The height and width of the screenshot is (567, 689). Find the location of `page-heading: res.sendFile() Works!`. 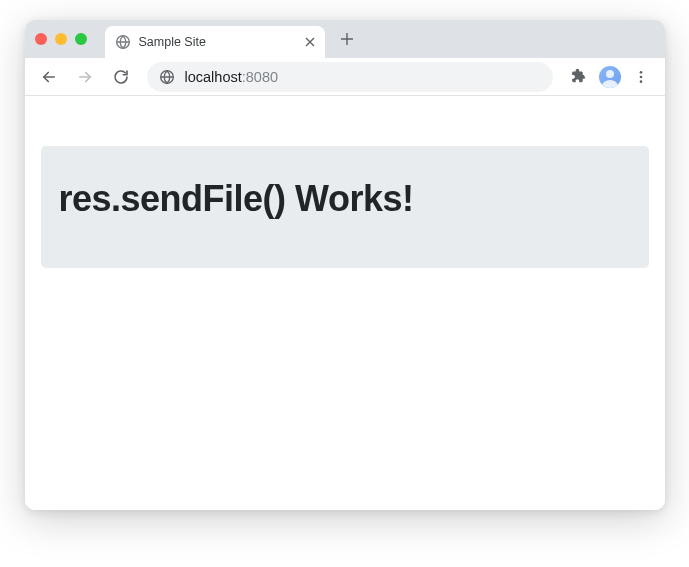

page-heading: res.sendFile() Works! is located at coordinates (345, 199).